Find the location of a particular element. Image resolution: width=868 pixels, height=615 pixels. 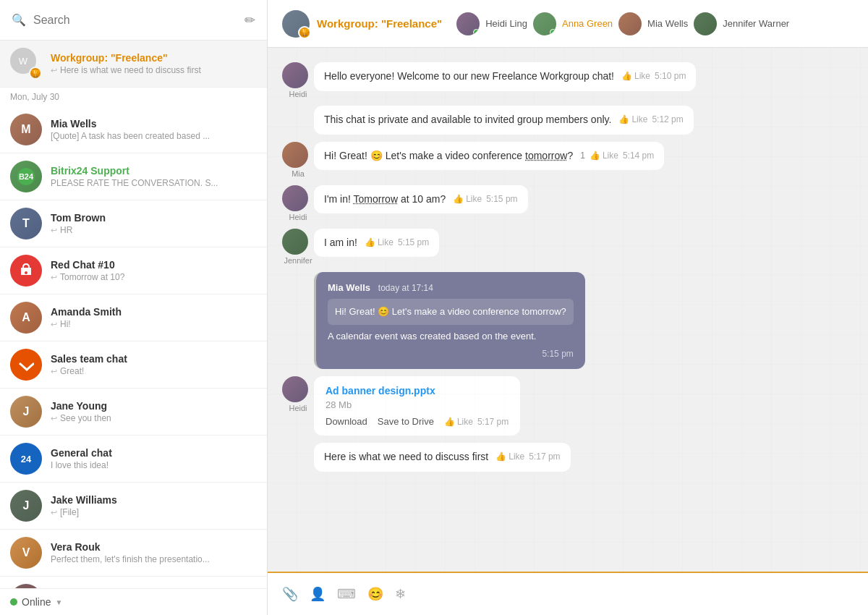

message-bubble: Hello everyone! Welcome to our new Freel… is located at coordinates (505, 77).